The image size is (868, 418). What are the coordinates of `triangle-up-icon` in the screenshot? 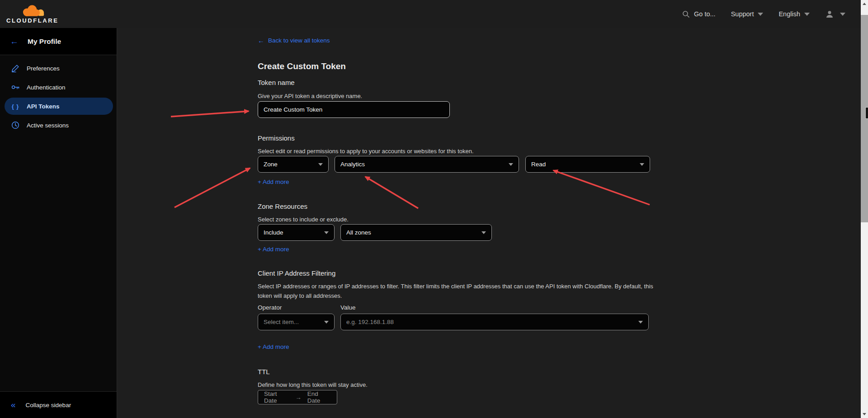 It's located at (864, 4).